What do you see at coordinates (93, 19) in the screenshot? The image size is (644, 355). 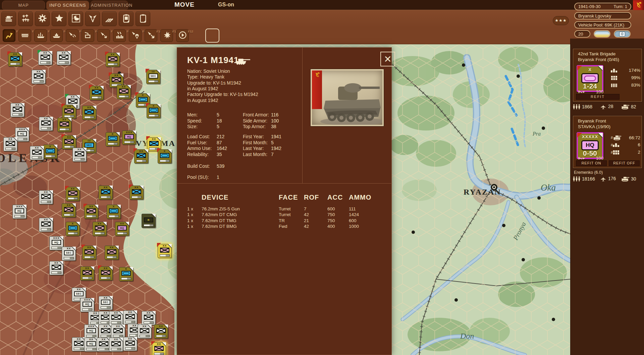 I see `air-combat-button` at bounding box center [93, 19].